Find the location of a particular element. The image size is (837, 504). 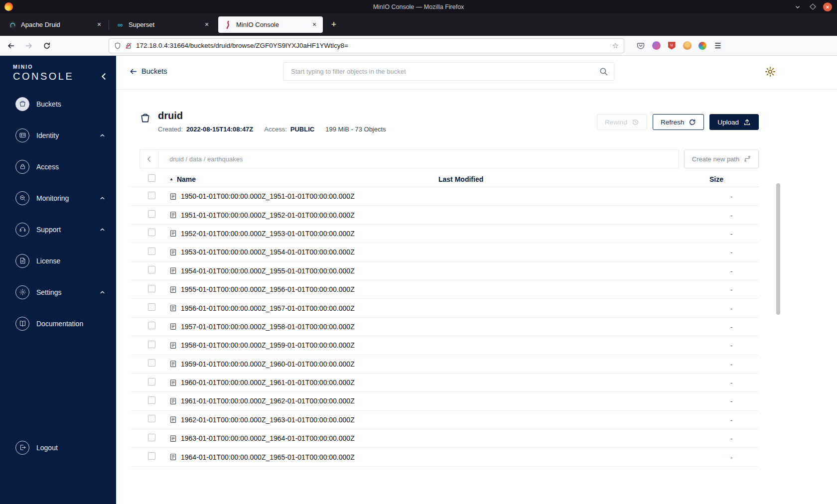

sidebar-item-settings: Settings is located at coordinates (58, 292).